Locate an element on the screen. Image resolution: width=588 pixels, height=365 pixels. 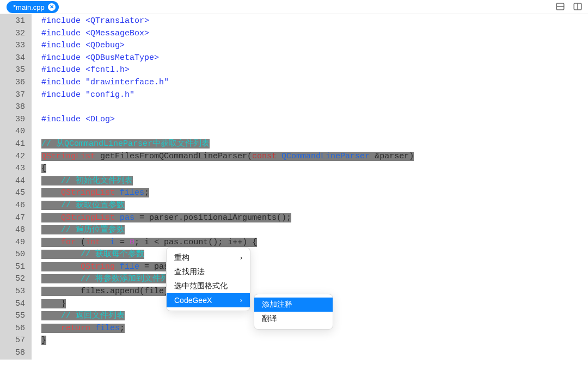
line-number: 45 is located at coordinates (13, 194).